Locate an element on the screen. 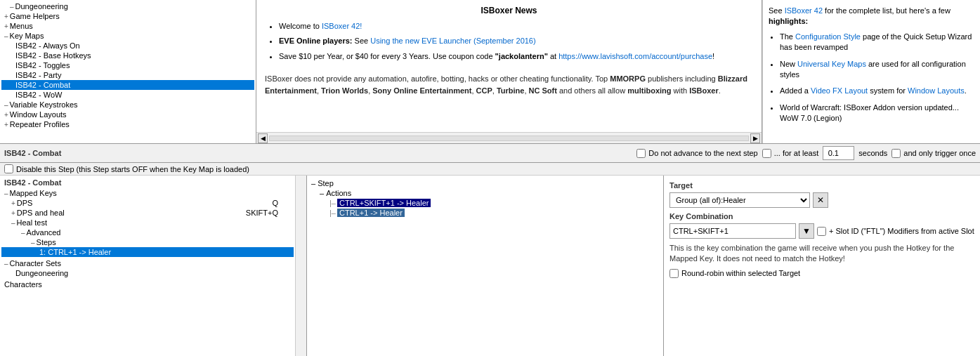  char-sets-item: – Character Sets is located at coordinates (148, 263).